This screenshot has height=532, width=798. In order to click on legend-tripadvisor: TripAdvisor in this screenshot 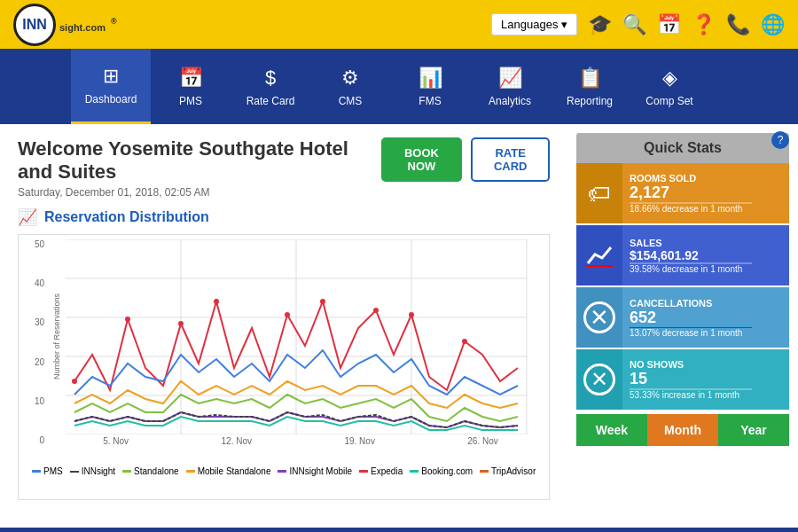, I will do `click(507, 472)`.